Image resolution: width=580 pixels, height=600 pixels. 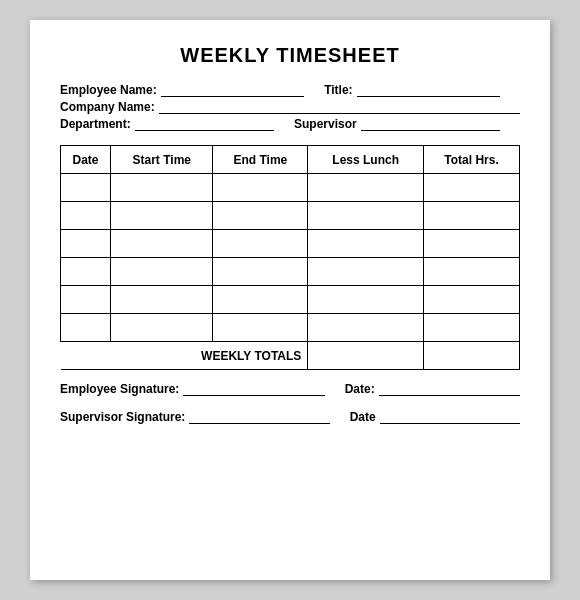 What do you see at coordinates (108, 90) in the screenshot?
I see `employee-name-label: Employee Name:` at bounding box center [108, 90].